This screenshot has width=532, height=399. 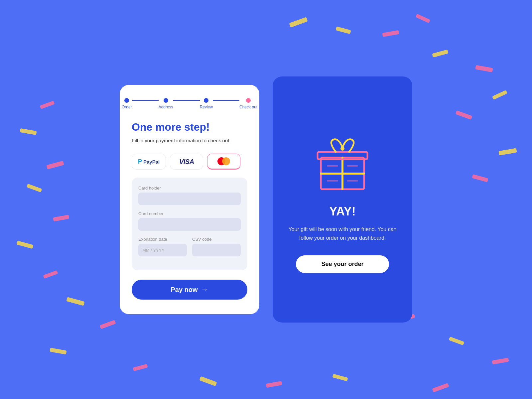 I want to click on expiry-label: Expiration date, so click(x=163, y=239).